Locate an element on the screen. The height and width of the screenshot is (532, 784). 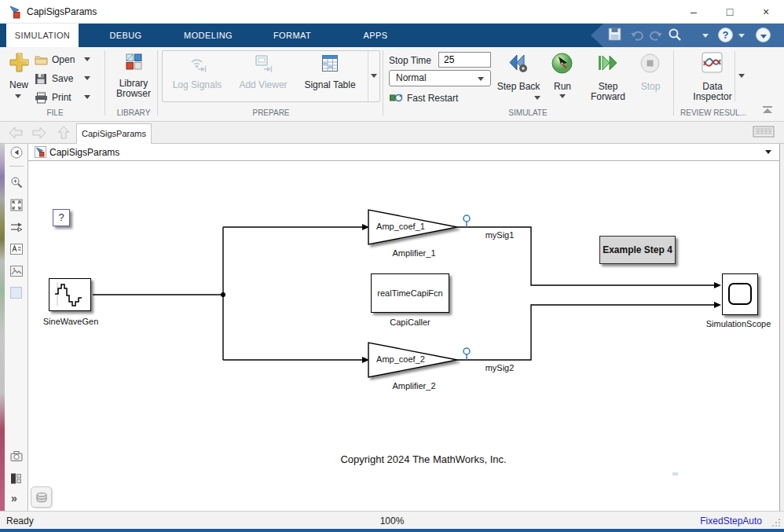
forward-icon is located at coordinates (39, 133).